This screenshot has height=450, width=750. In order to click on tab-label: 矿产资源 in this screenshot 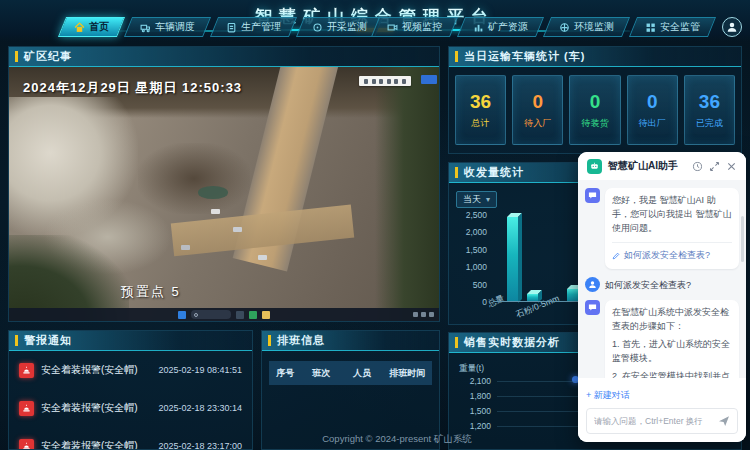, I will do `click(508, 27)`.